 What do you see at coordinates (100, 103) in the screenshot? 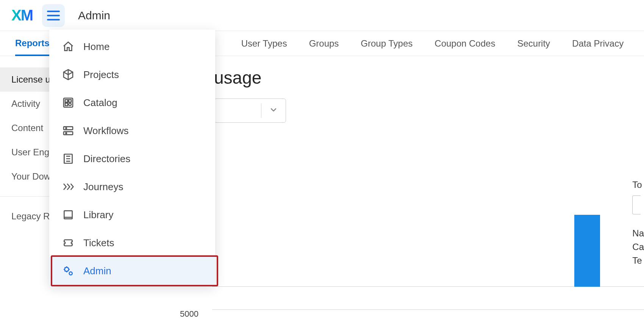
I see `nav-item-label: Catalog` at bounding box center [100, 103].